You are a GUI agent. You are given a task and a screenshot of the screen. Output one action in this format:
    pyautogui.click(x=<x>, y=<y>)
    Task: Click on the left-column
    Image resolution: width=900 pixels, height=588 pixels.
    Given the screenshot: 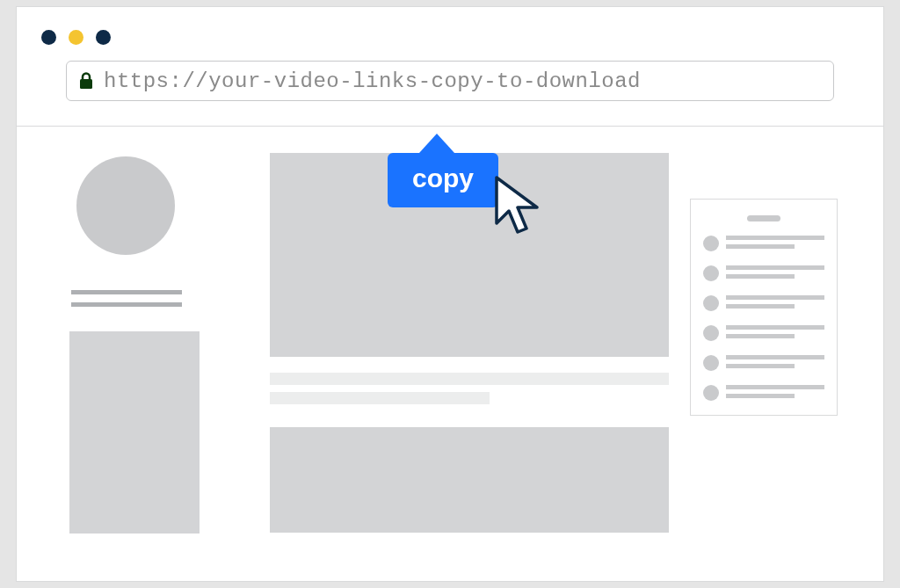 What is the action you would take?
    pyautogui.click(x=149, y=346)
    